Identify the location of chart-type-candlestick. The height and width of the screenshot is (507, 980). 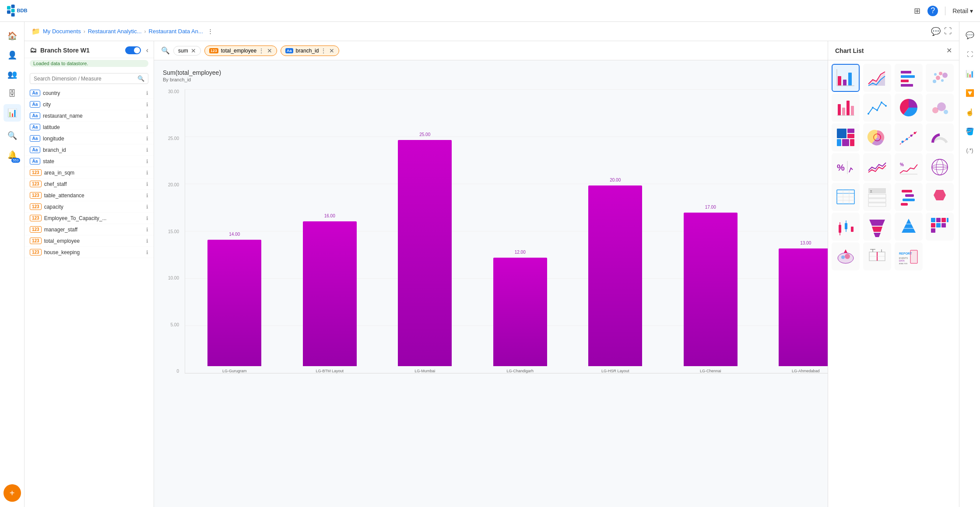
(846, 227).